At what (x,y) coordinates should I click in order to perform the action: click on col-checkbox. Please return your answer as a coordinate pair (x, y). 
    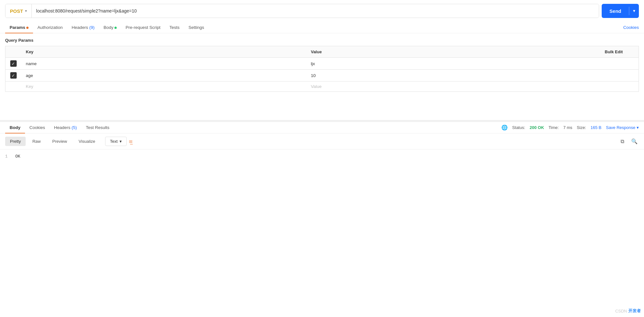
    Looking at the image, I should click on (13, 52).